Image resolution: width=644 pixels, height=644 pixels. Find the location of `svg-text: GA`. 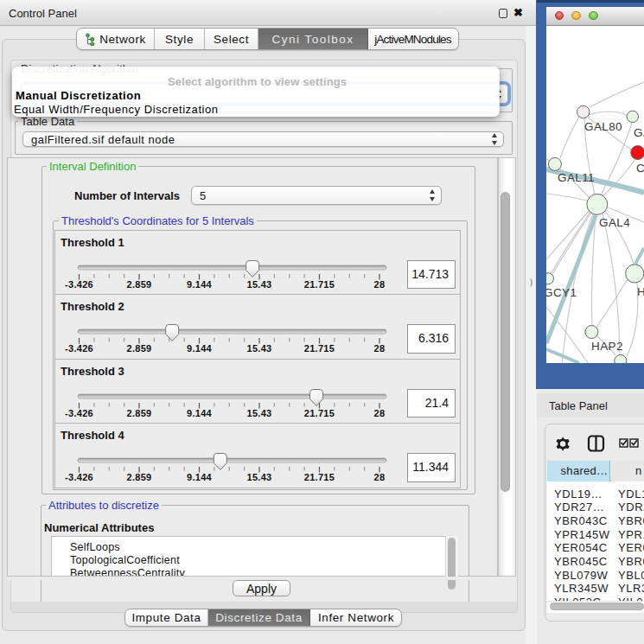

svg-text: GA is located at coordinates (639, 133).